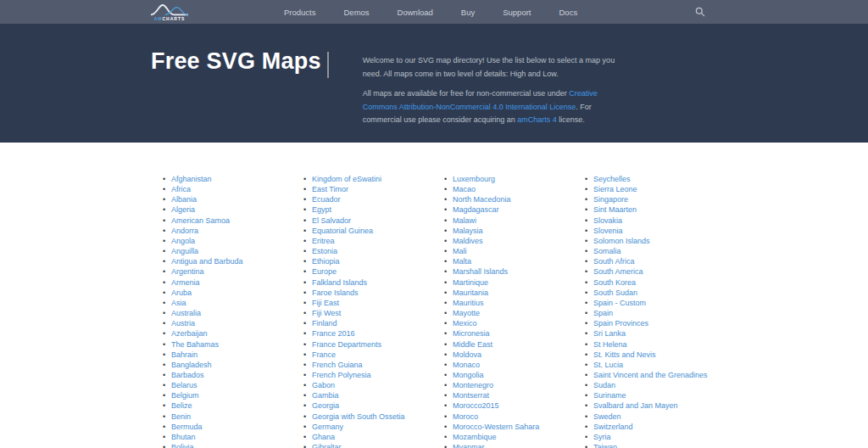 This screenshot has height=448, width=868. I want to click on map-link: Anguilla, so click(227, 251).